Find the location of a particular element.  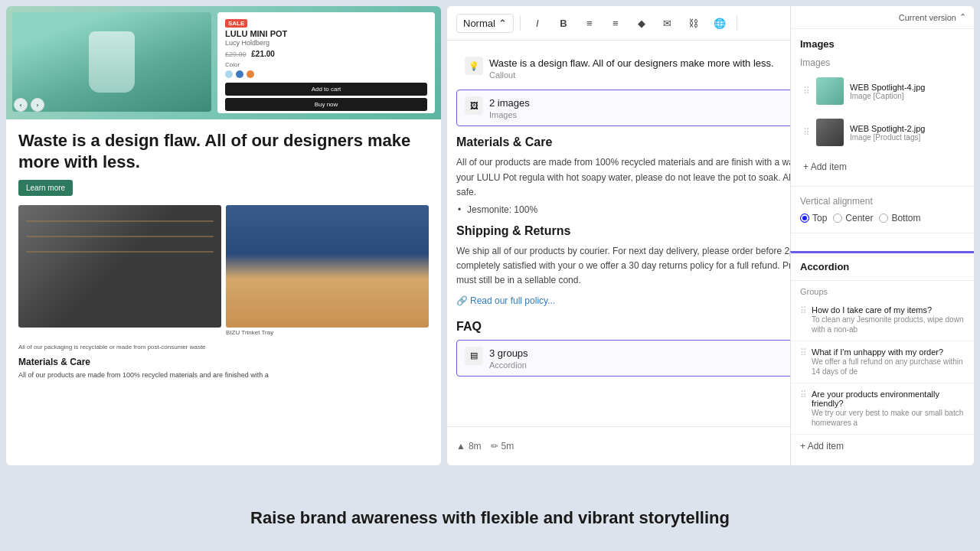

accordion-panel-header: Accordion is located at coordinates (882, 267).